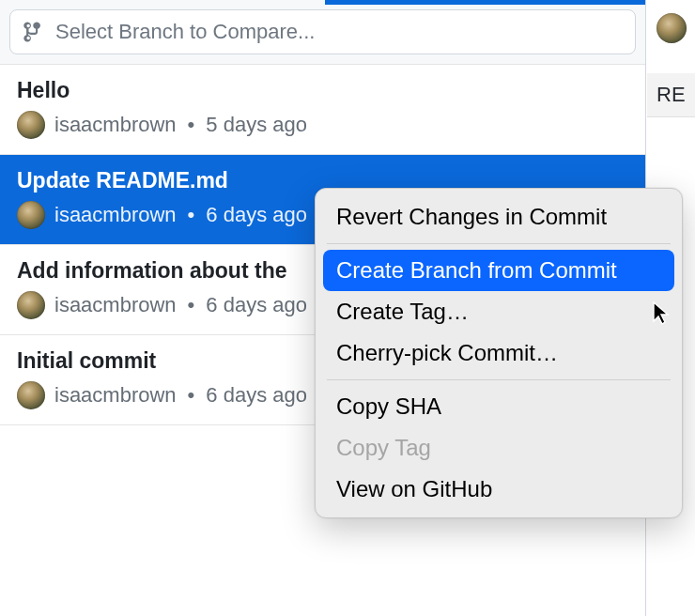  What do you see at coordinates (499, 217) in the screenshot?
I see `menu-item-revert-changes: Revert Changes in Commit` at bounding box center [499, 217].